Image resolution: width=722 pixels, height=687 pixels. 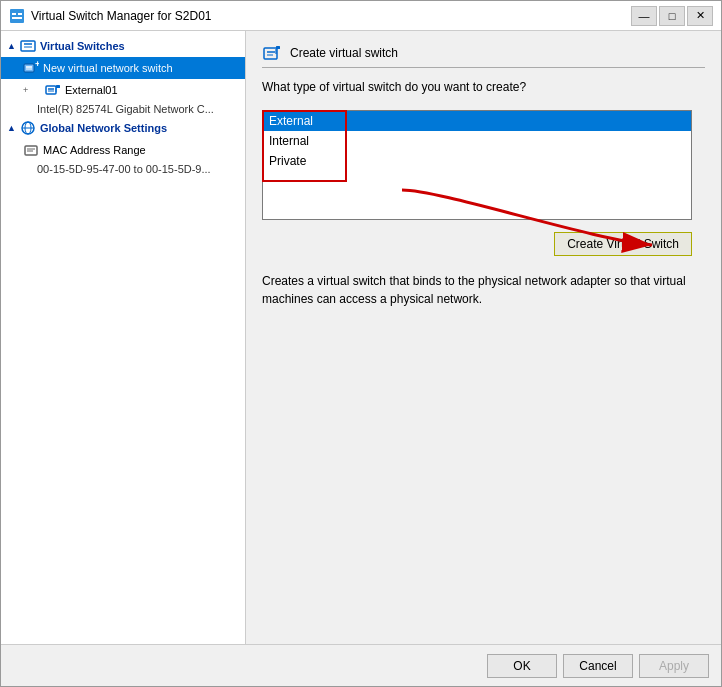 I want to click on mac-range-value: 00-15-5D-95-47-00 to 00-15-5D-9..., so click(x=124, y=169).